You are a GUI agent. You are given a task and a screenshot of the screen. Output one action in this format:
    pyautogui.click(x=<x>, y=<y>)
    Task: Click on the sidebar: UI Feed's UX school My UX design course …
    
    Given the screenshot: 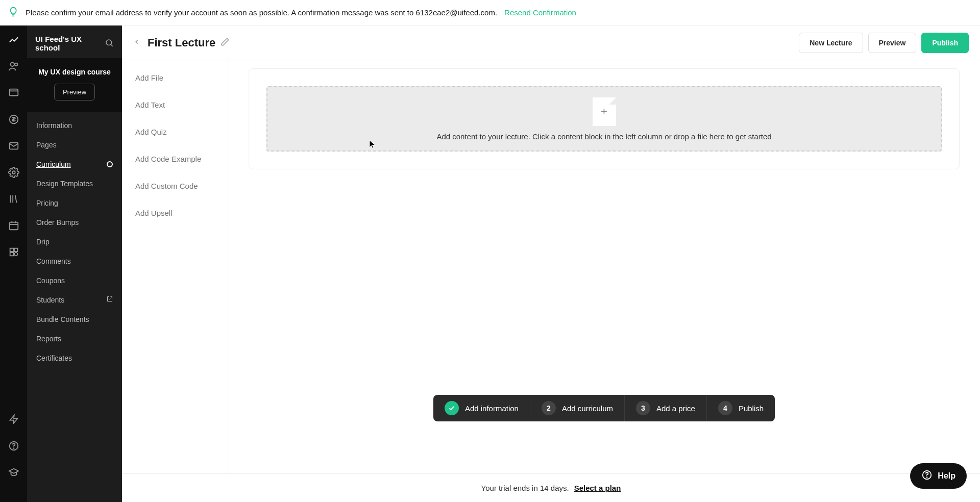 What is the action you would take?
    pyautogui.click(x=75, y=264)
    